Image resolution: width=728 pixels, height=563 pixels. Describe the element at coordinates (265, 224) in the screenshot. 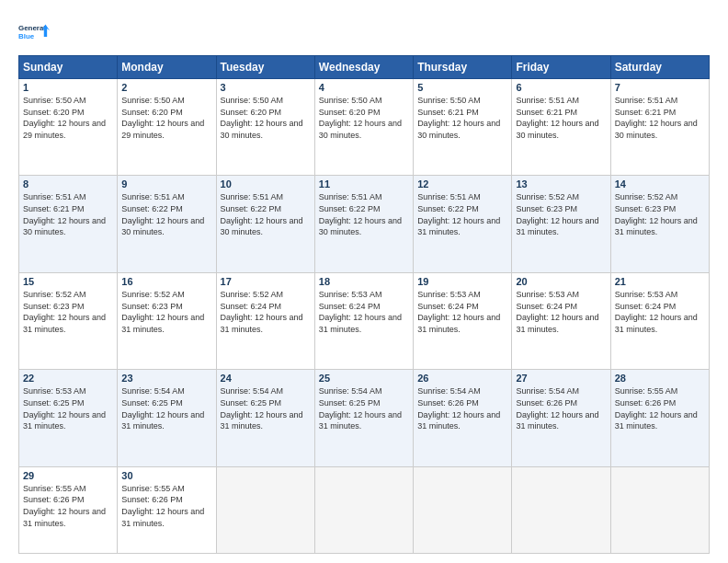

I see `calendar-cell: 10 Sunrise: 5:51 AMSunset: 6:22 PMDaylig…` at that location.